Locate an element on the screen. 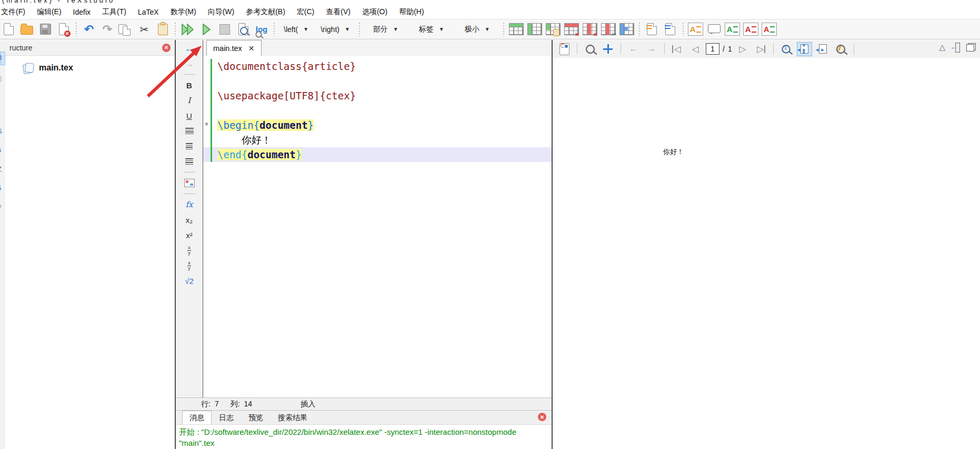 Image resolution: width=980 pixels, height=449 pixels. format-text-button: A is located at coordinates (696, 29).